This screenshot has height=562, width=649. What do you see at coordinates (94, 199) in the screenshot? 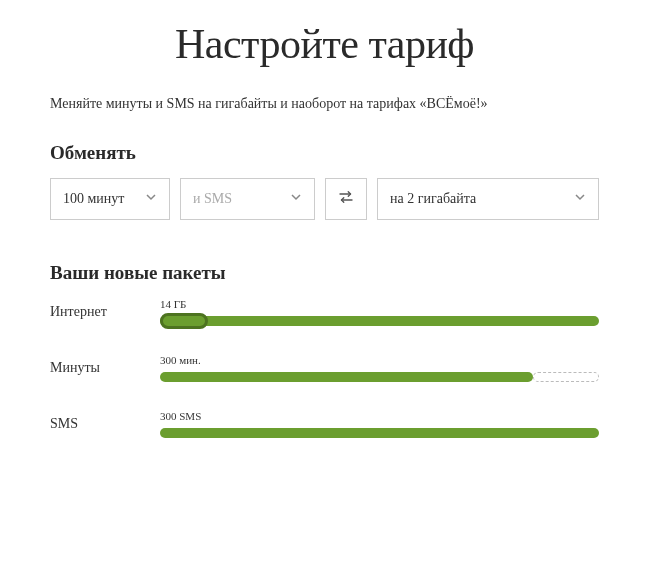
I see `minutes-select-value: 100 минут` at bounding box center [94, 199].